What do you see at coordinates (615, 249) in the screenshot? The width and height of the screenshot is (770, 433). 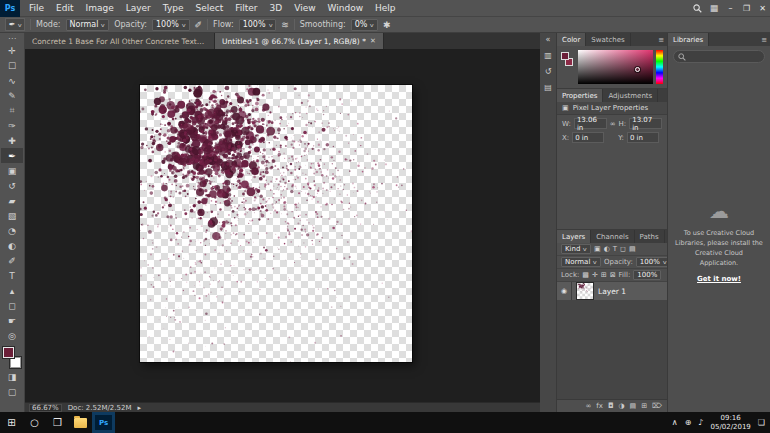 I see `filter-type-icon: T` at bounding box center [615, 249].